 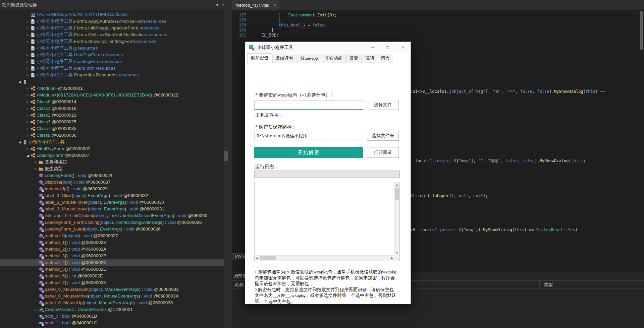 What do you see at coordinates (383, 105) in the screenshot?
I see `choose-file-button: 选择文件` at bounding box center [383, 105].